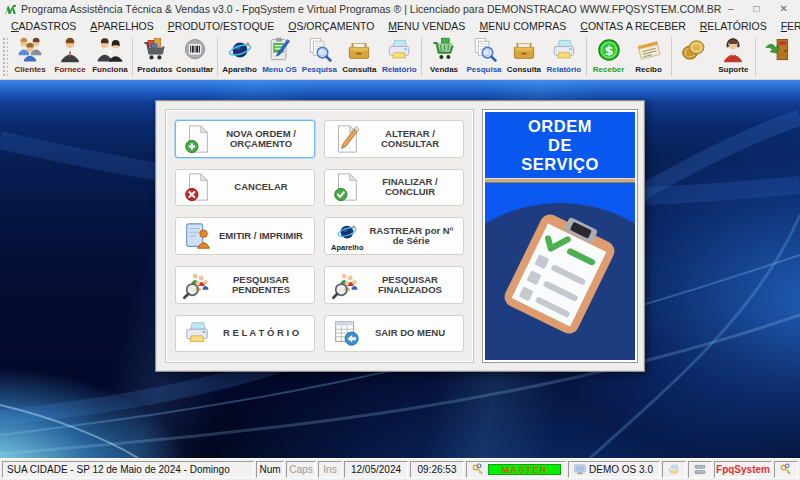 The image size is (800, 480). I want to click on toolbar-button-pesquisa-os: Pesquisa, so click(319, 56).